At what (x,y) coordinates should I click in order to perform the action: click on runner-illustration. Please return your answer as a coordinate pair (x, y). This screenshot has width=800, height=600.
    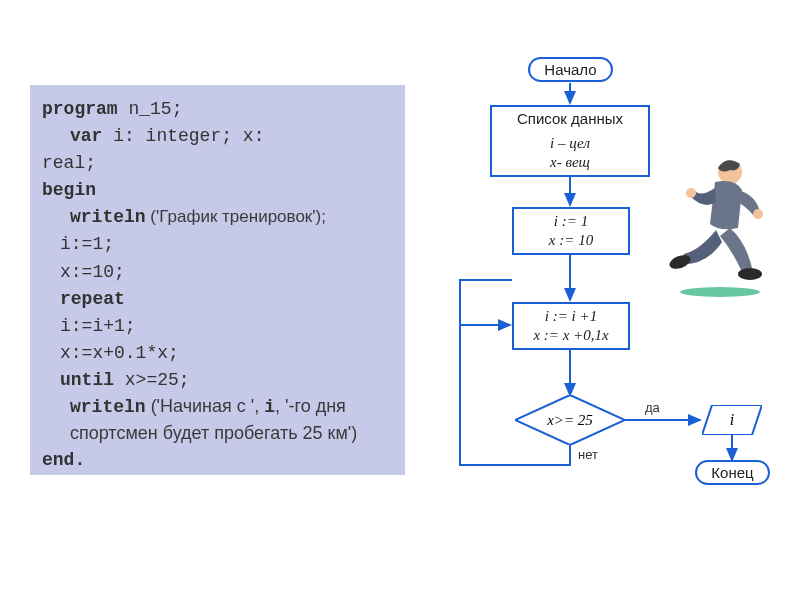
    Looking at the image, I should click on (720, 225).